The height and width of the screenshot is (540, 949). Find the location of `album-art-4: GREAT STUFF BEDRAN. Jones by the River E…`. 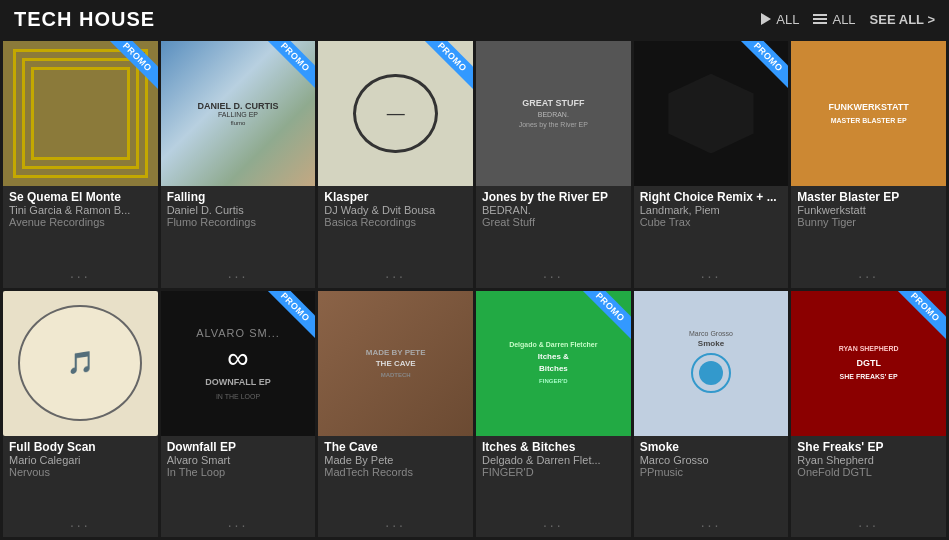

album-art-4: GREAT STUFF BEDRAN. Jones by the River E… is located at coordinates (554, 114).